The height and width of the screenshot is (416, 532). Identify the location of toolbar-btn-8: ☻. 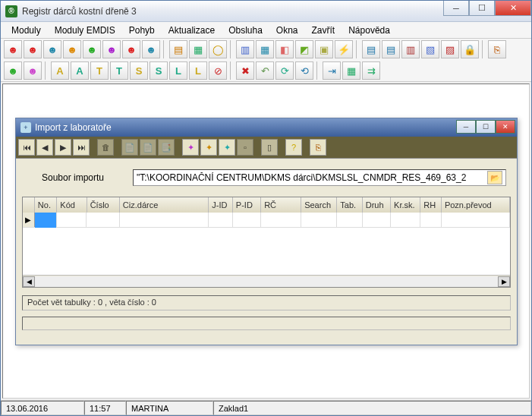
(151, 49).